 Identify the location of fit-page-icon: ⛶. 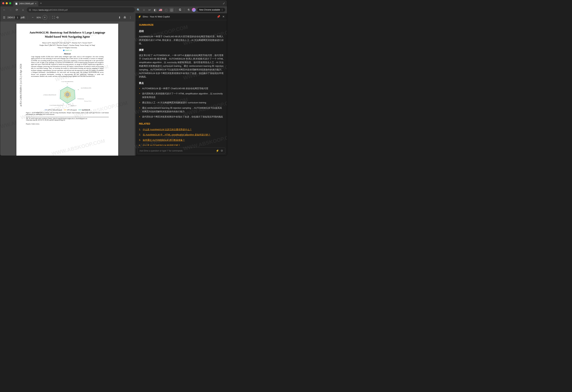
(54, 17).